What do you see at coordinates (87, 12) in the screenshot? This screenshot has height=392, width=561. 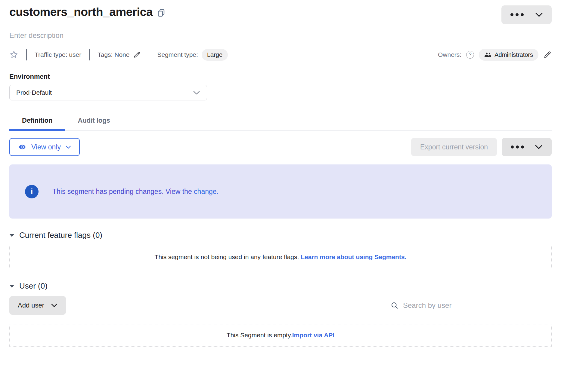 I see `title-wrap: customers_north_america` at bounding box center [87, 12].